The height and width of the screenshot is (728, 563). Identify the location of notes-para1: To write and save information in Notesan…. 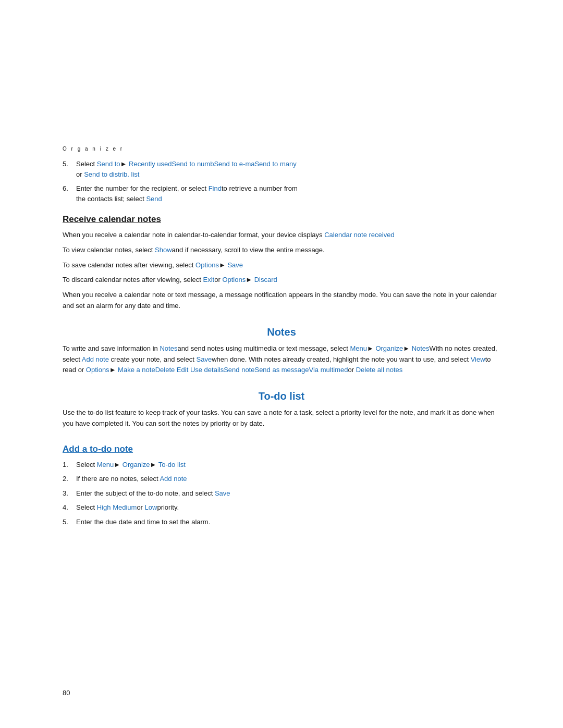
(282, 360).